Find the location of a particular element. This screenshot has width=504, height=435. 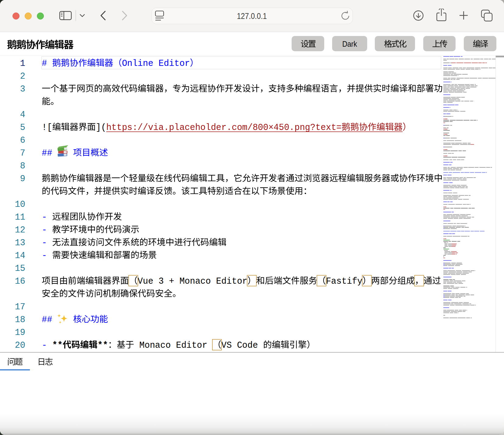

svg-text: 7 is located at coordinates (23, 153).